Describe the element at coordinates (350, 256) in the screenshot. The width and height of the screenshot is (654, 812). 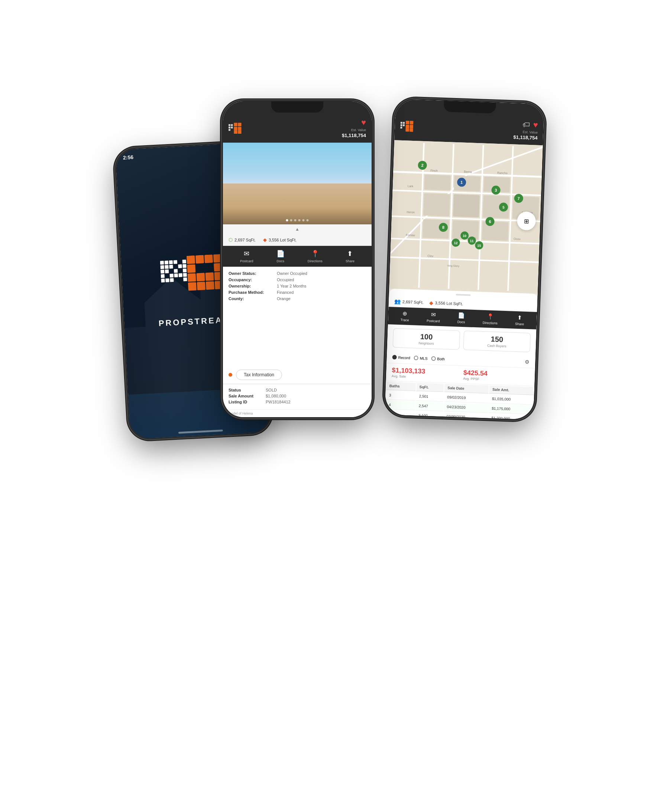
I see `share-action: ⬆ Share` at that location.